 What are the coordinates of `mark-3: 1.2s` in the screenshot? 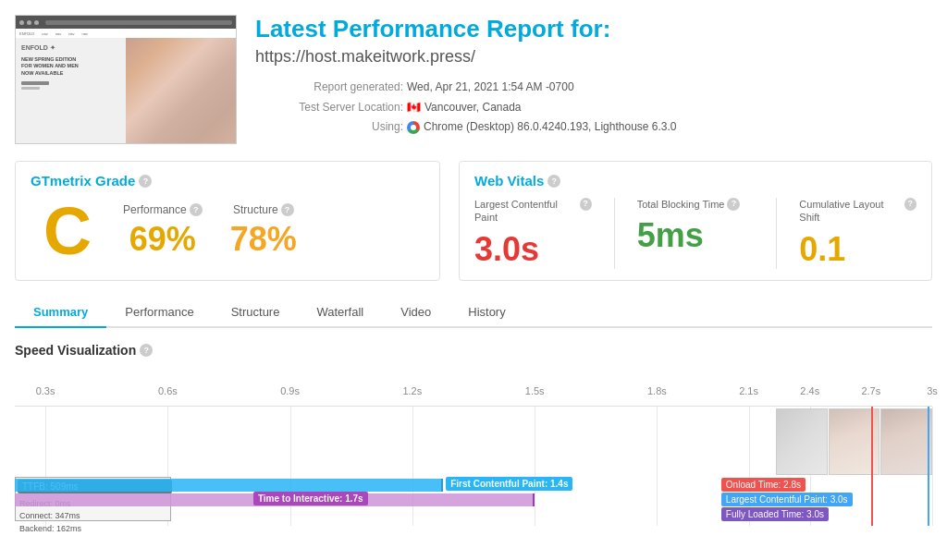 It's located at (412, 391).